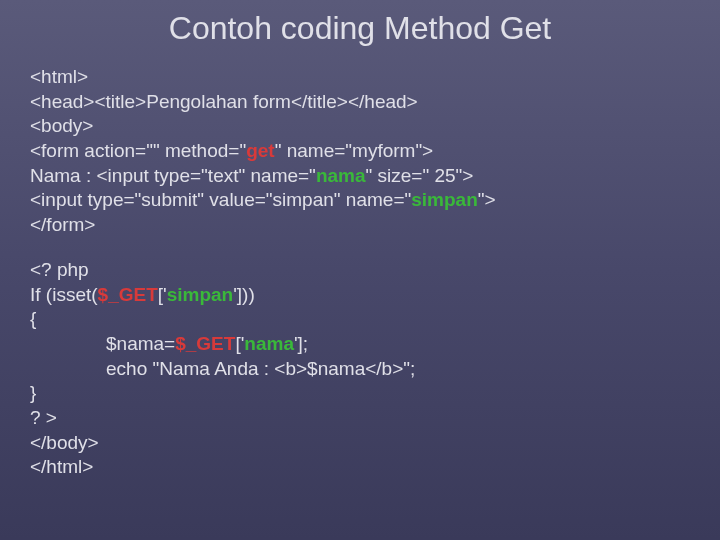 This screenshot has width=720, height=540. What do you see at coordinates (354, 150) in the screenshot?
I see `code-text: " name="myform">` at bounding box center [354, 150].